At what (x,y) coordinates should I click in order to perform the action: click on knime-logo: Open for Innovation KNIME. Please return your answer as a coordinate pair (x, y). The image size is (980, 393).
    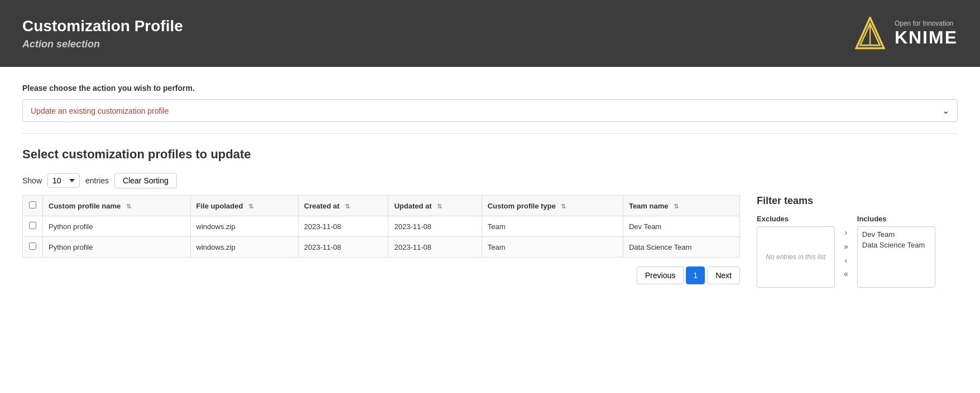
    Looking at the image, I should click on (905, 33).